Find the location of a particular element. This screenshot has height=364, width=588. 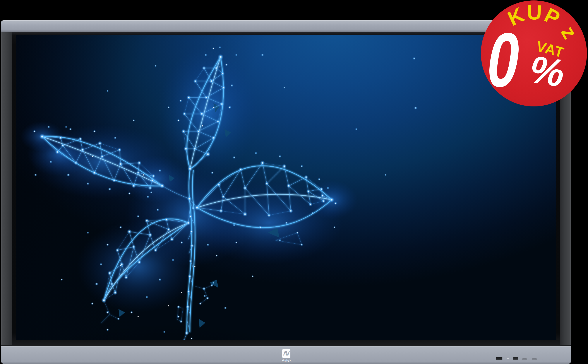

brand-logo-monogram: AV is located at coordinates (287, 353).